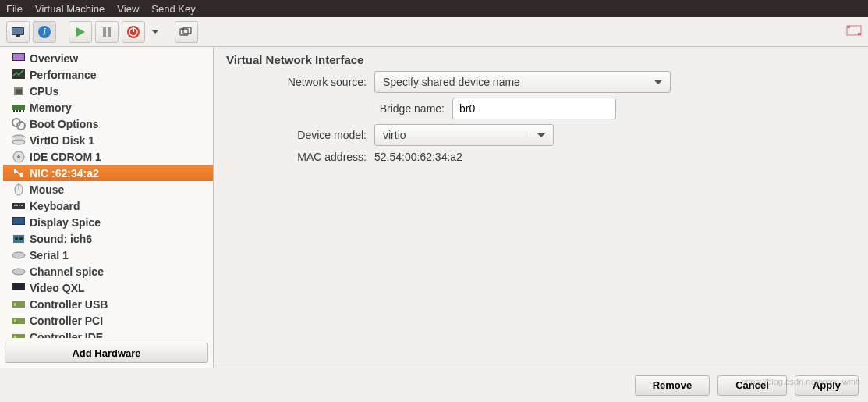  What do you see at coordinates (108, 141) in the screenshot?
I see `sidebar-item-virtio-disk-1: VirtIO Disk 1` at bounding box center [108, 141].